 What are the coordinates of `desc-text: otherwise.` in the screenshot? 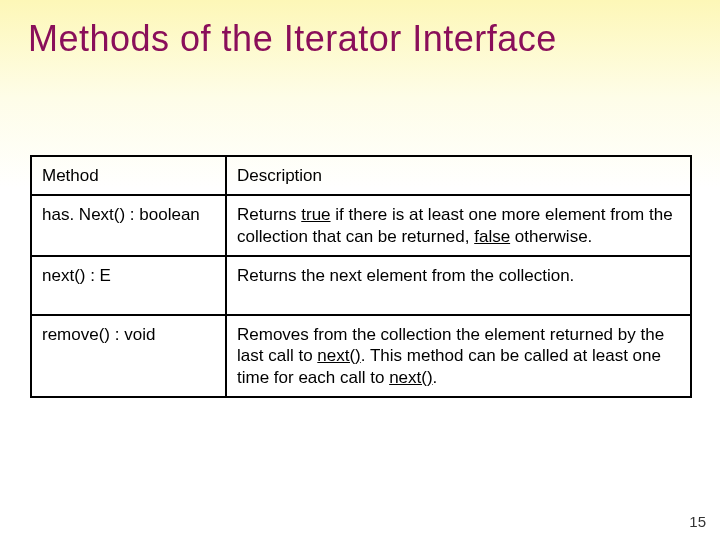 It's located at (551, 236).